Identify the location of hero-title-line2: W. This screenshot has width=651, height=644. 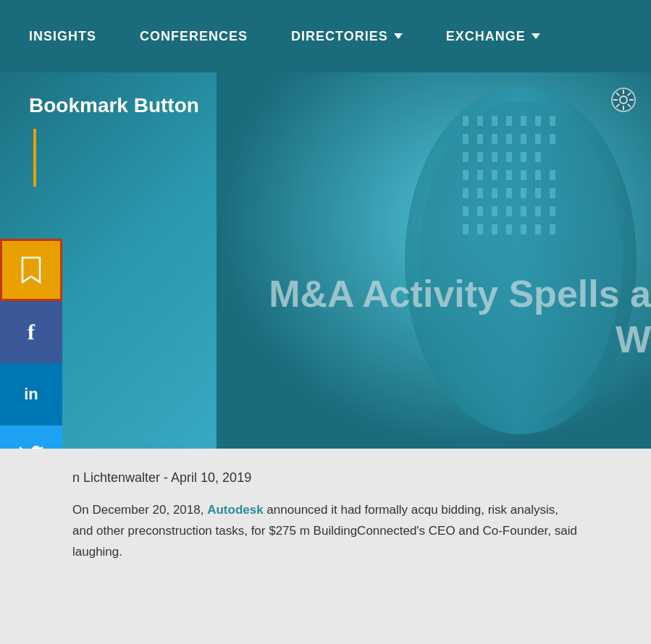
(460, 339).